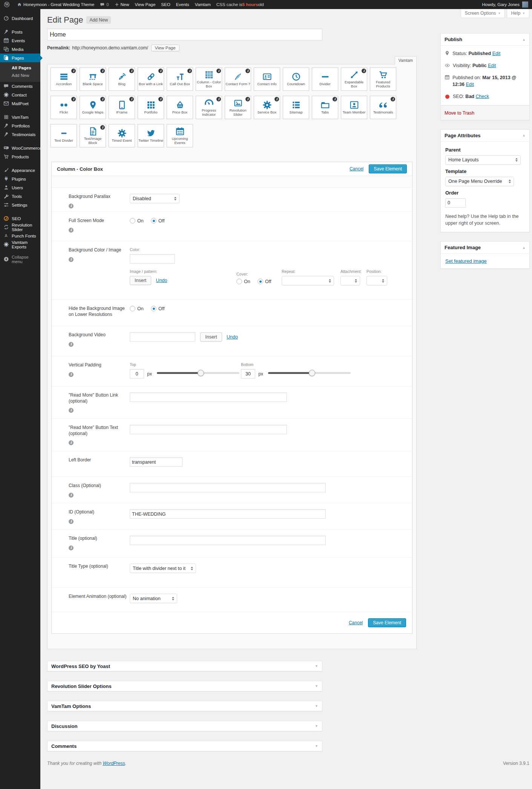  Describe the element at coordinates (459, 113) in the screenshot. I see `move-to-trash-link: Move to Trash` at that location.